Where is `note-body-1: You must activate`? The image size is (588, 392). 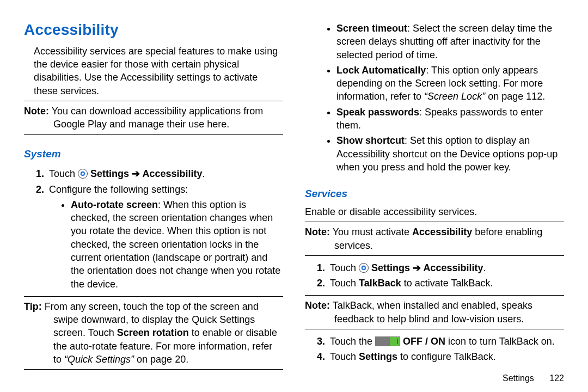 note-body-1: You must activate is located at coordinates (371, 232).